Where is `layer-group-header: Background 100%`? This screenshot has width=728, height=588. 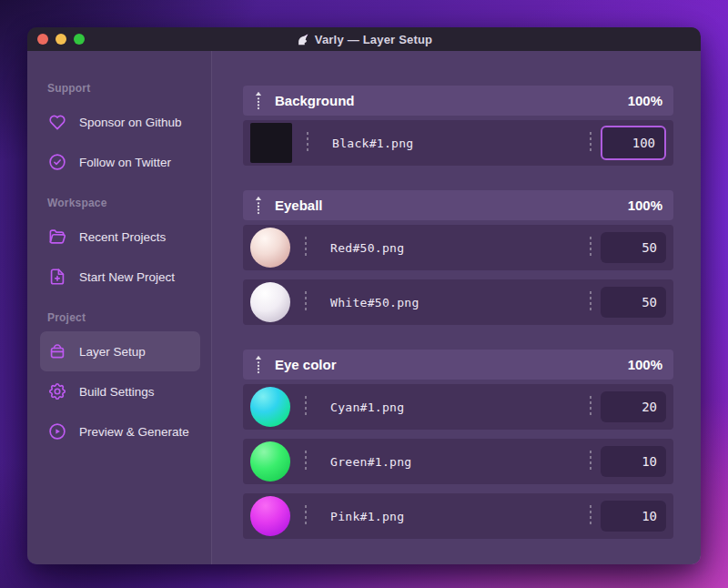
layer-group-header: Background 100% is located at coordinates (459, 100).